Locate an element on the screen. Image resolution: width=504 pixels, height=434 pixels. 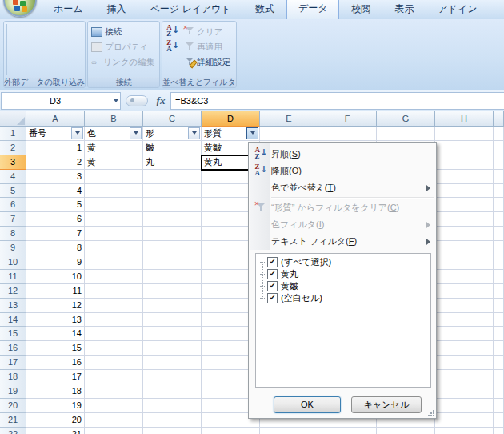
column-header-H: H is located at coordinates (464, 119).